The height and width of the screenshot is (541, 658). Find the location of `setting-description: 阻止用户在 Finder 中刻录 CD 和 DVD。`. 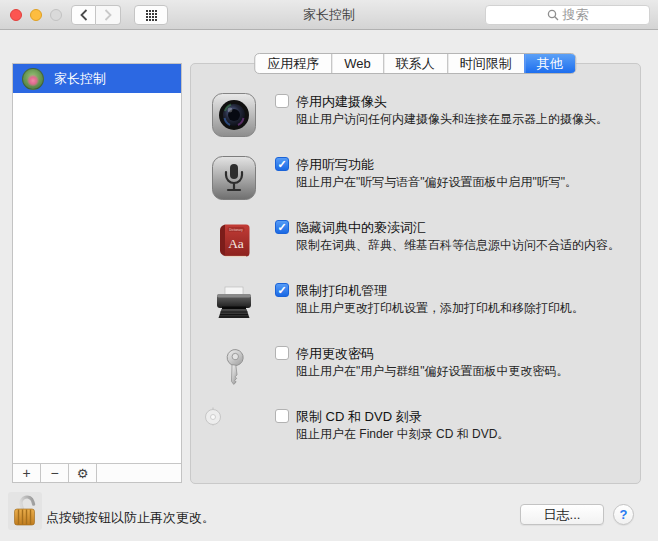

setting-description: 阻止用户在 Finder 中刻录 CD 和 DVD。 is located at coordinates (402, 434).